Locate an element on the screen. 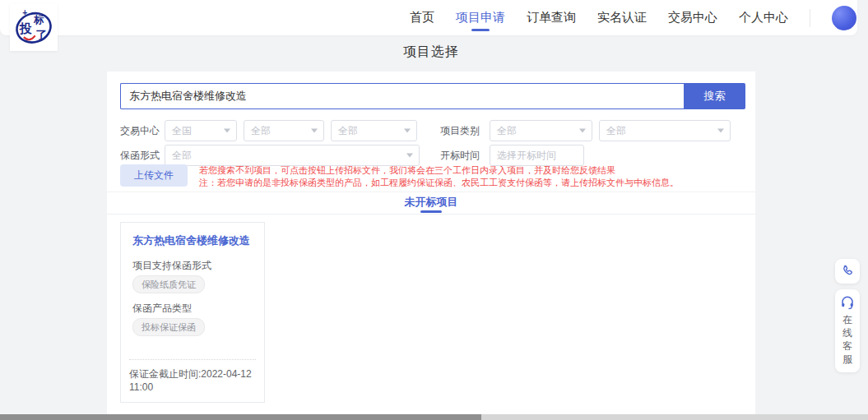 This screenshot has height=420, width=868. upload-row: 上传文件 若您搜索不到项目，可点击按钮上传招标文件，我们将会在三个工作日内录入项… is located at coordinates (400, 177).